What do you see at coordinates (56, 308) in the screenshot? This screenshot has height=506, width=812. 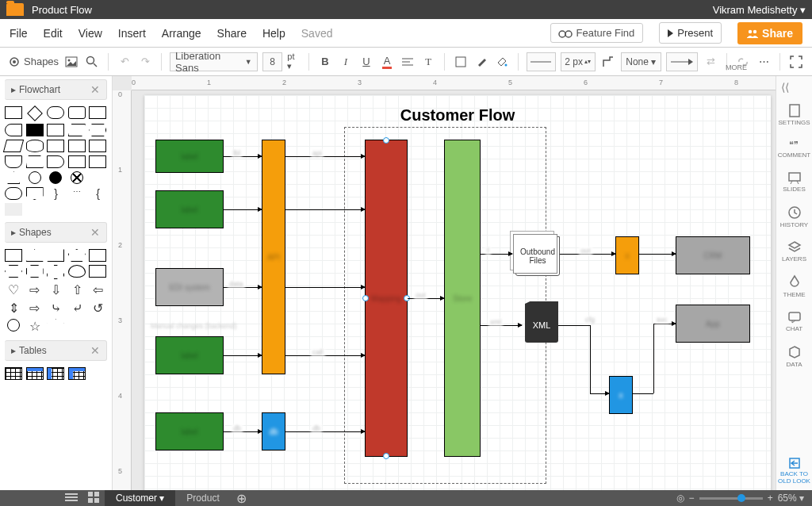 I see `shape-arrow: ⤷` at bounding box center [56, 308].